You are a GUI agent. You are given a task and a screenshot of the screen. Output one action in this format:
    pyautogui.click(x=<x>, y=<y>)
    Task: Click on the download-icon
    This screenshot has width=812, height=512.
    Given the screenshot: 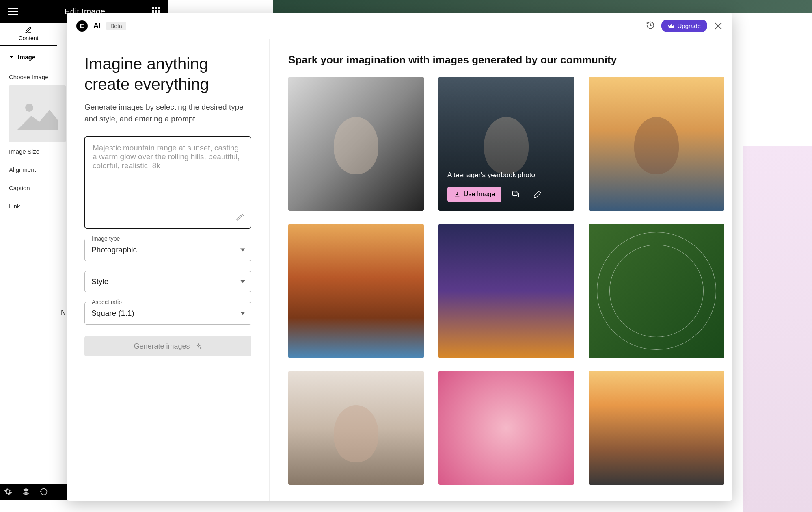 What is the action you would take?
    pyautogui.click(x=457, y=194)
    